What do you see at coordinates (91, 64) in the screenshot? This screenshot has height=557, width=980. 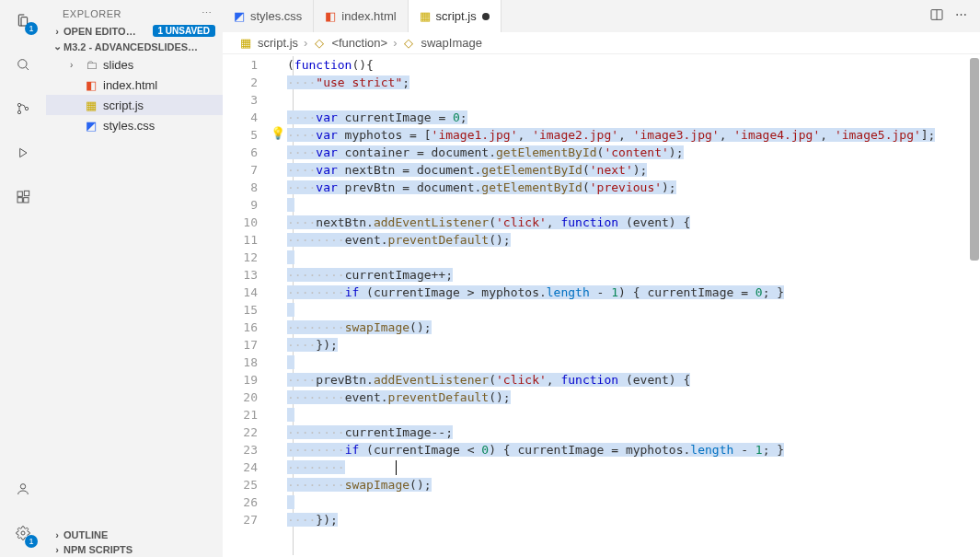 I see `folder-icon: 🗀` at bounding box center [91, 64].